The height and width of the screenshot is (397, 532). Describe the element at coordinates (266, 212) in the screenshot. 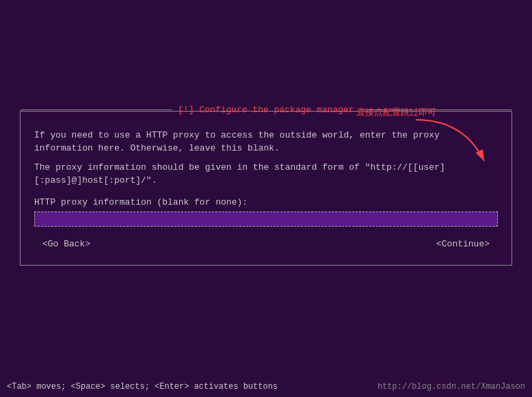

I see `input-row: HTTP proxy information (blank for none):` at that location.